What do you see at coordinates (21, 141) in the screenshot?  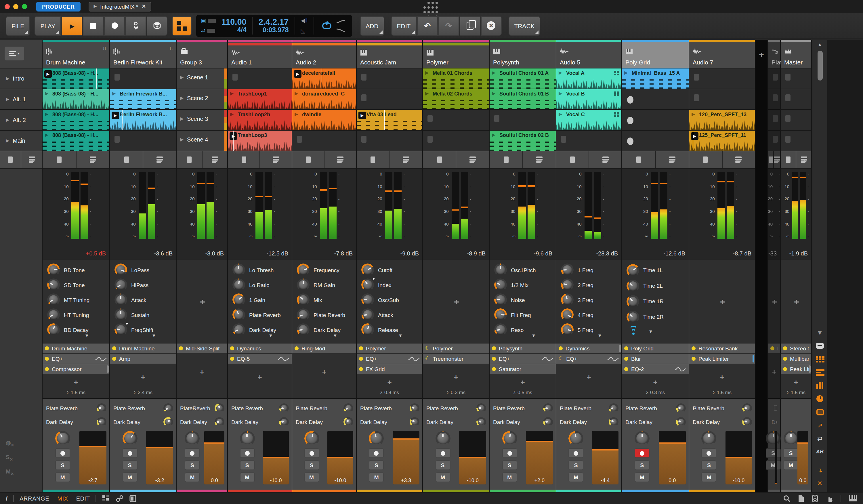 I see `scene-row-3: ▶Main` at bounding box center [21, 141].